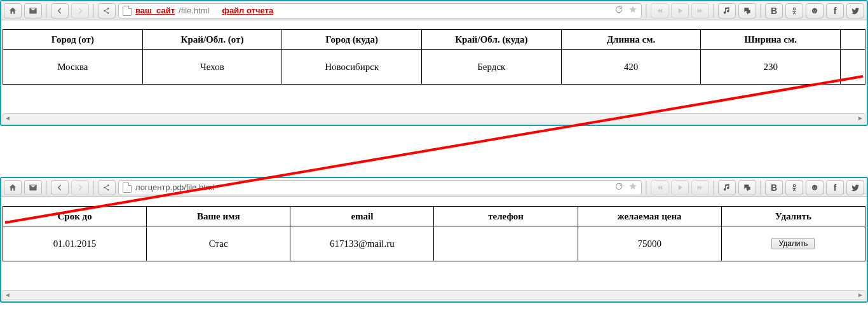  Describe the element at coordinates (434, 11) in the screenshot. I see `toolbar: ваш_сайт /file.html файл отчета B ☻ f` at that location.